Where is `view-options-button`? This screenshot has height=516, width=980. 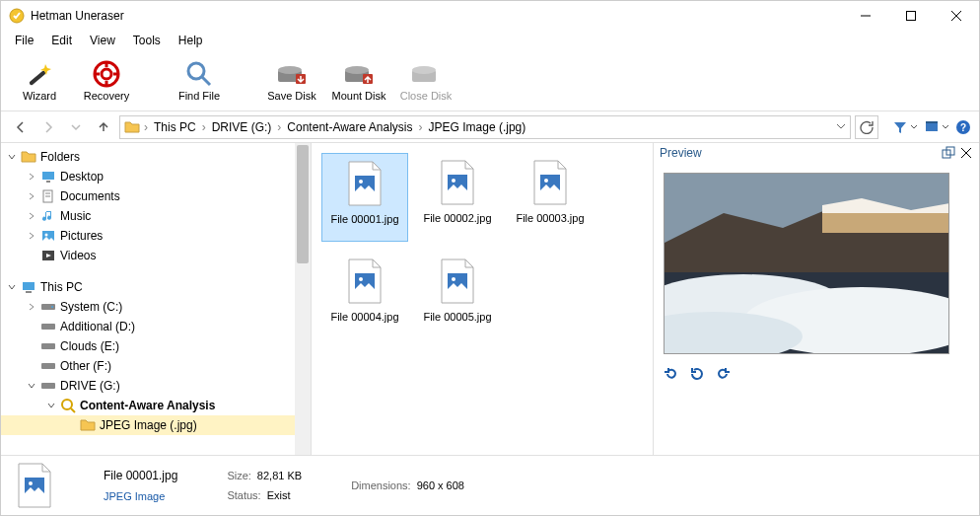
view-options-button is located at coordinates (937, 127).